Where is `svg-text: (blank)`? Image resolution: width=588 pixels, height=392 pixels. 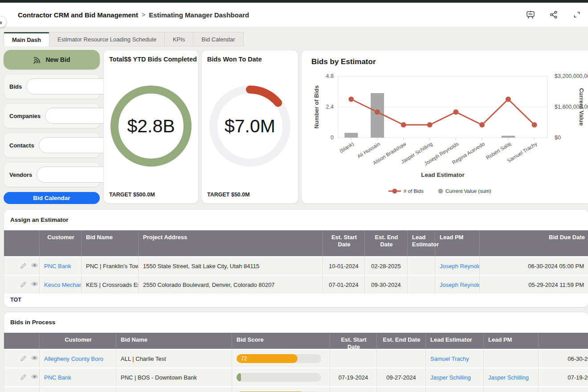 svg-text: (blank) is located at coordinates (347, 147).